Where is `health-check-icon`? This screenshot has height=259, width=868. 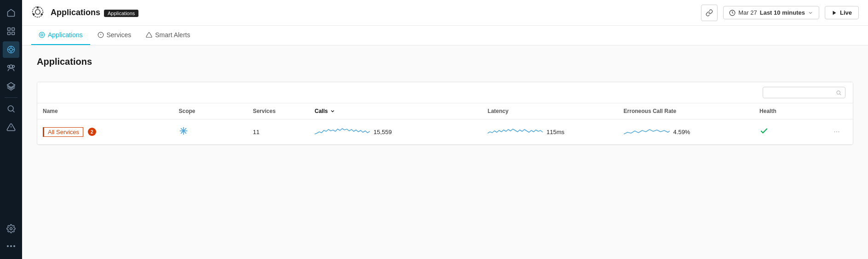 health-check-icon is located at coordinates (764, 133).